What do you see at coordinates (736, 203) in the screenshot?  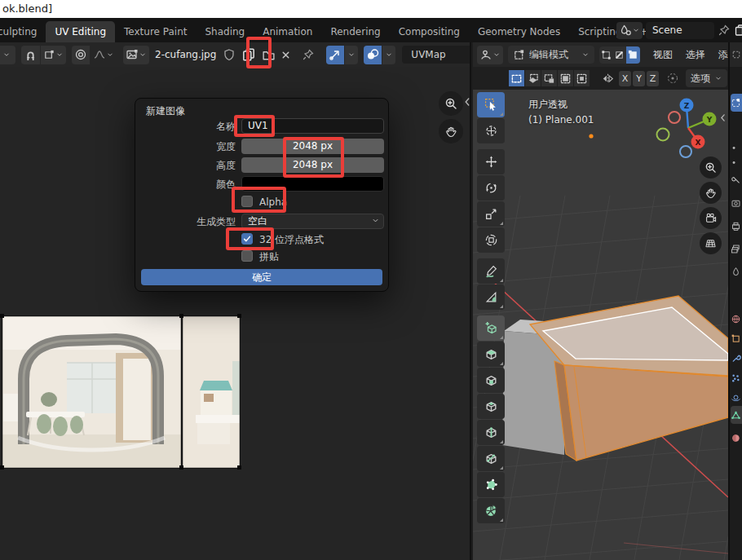 I see `properties-tab-render` at bounding box center [736, 203].